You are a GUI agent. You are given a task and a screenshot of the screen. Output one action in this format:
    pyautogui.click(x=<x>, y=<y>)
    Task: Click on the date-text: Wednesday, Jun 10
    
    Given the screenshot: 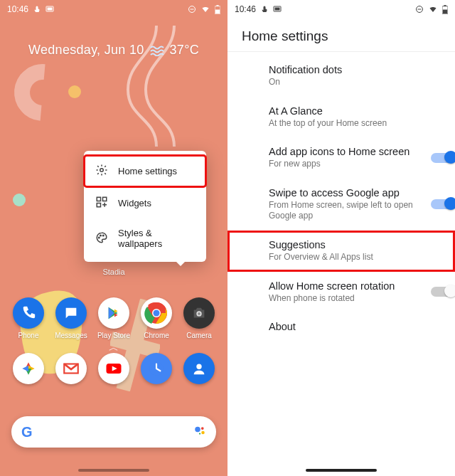 What is the action you would take?
    pyautogui.click(x=87, y=50)
    